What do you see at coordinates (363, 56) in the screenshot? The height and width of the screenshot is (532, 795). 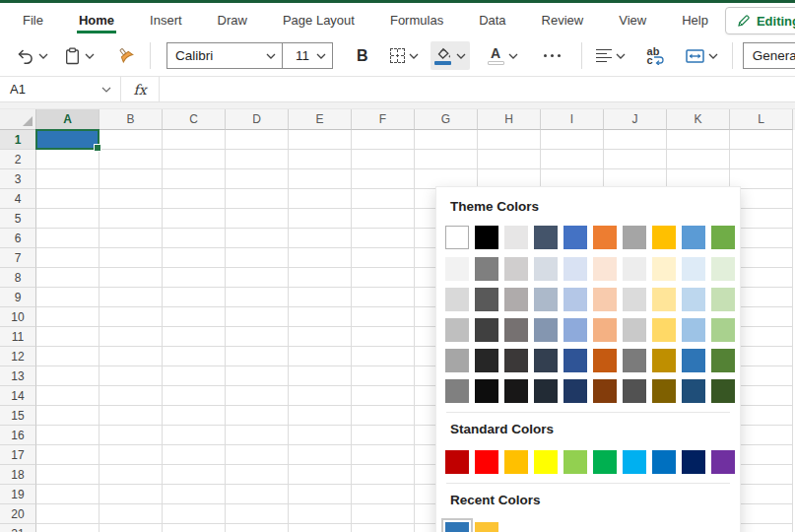 I see `bold-button: B` at bounding box center [363, 56].